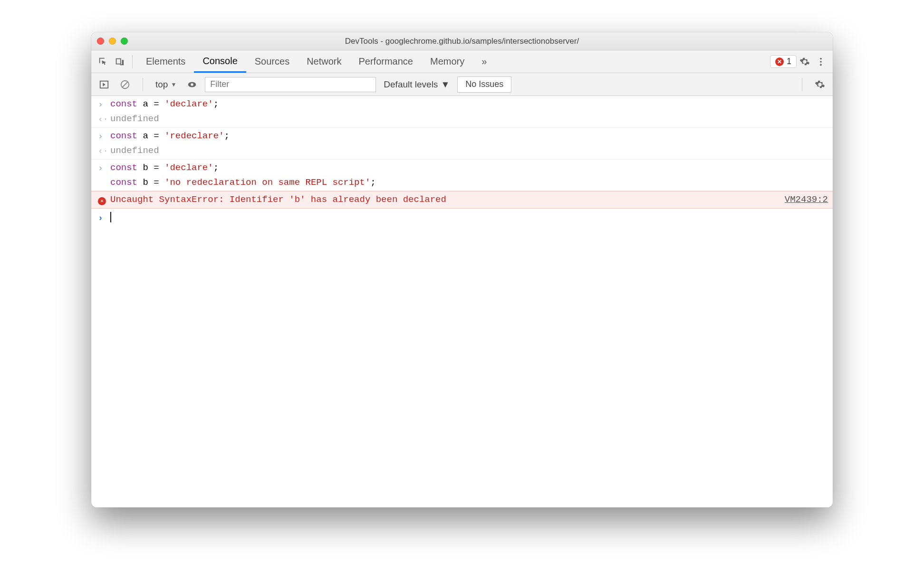 The image size is (924, 573). I want to click on tab-console: Console, so click(220, 62).